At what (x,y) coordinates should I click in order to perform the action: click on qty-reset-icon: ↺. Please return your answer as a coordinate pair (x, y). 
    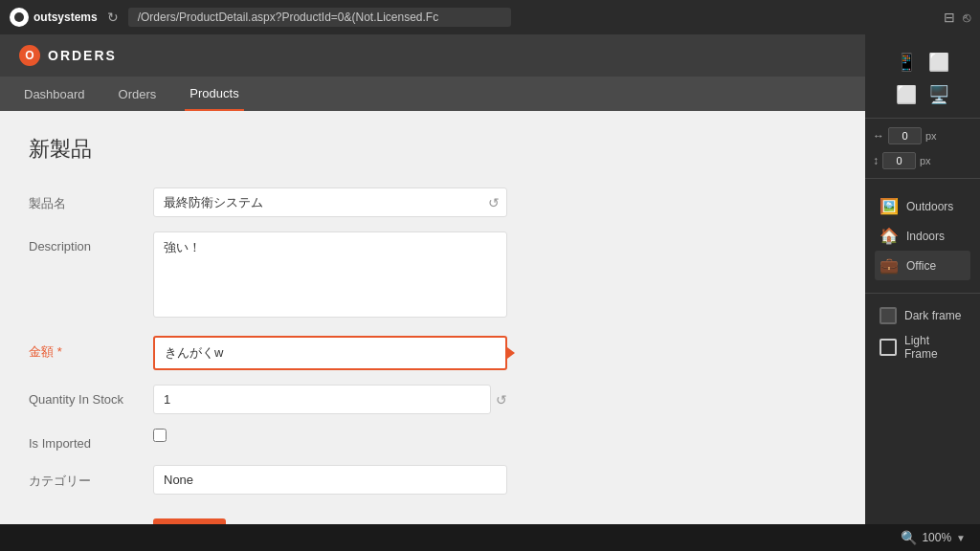
    Looking at the image, I should click on (501, 400).